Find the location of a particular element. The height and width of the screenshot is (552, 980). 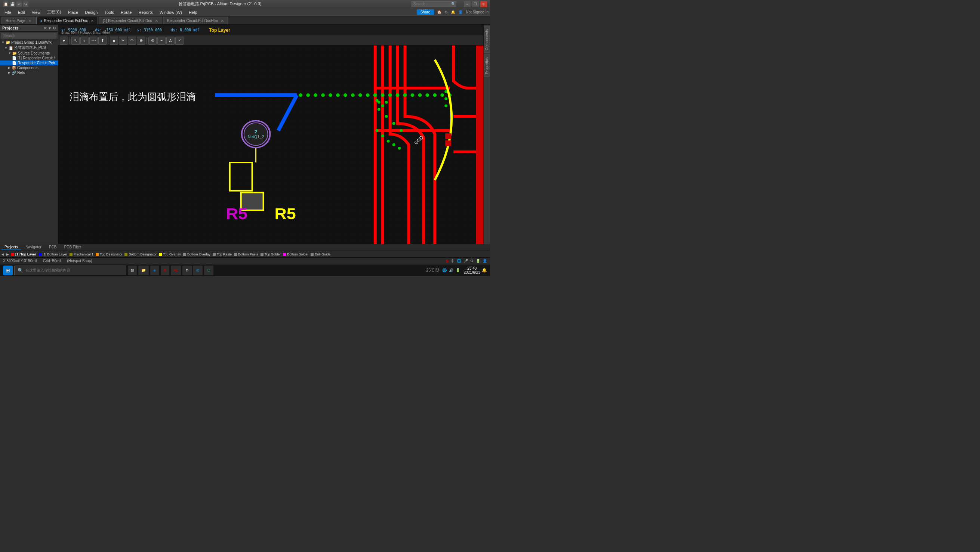

taskbar-search-input is located at coordinates (74, 270).